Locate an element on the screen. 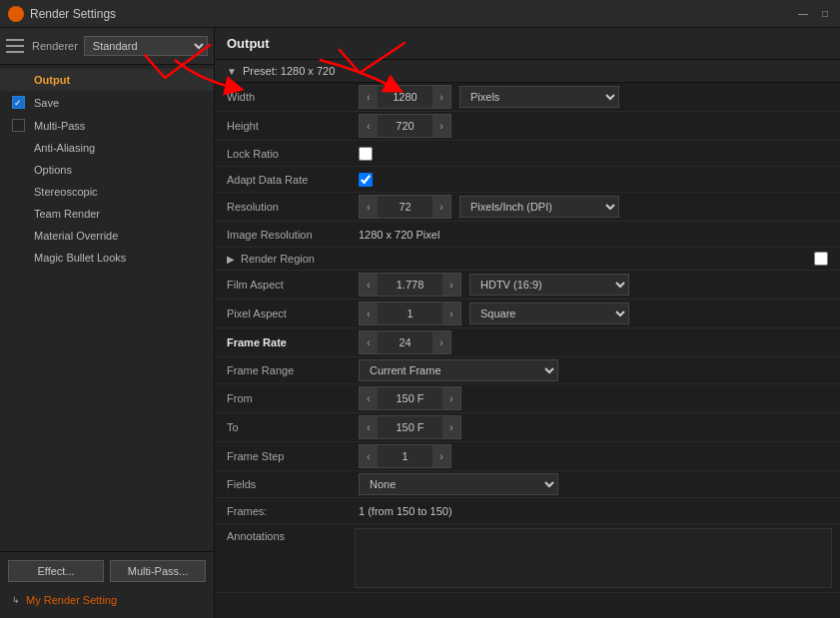 Image resolution: width=840 pixels, height=618 pixels. frame-range-select: Current Frame is located at coordinates (458, 370).